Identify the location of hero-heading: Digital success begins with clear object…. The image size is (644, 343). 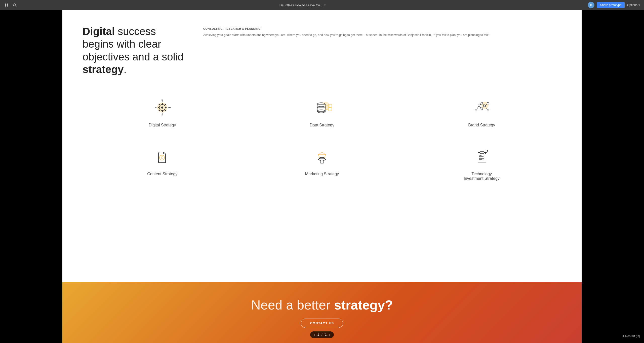
(135, 51).